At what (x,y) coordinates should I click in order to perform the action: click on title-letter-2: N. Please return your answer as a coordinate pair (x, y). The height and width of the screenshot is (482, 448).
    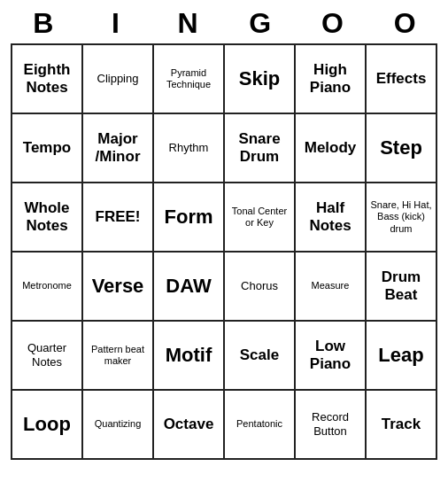
    Looking at the image, I should click on (188, 23).